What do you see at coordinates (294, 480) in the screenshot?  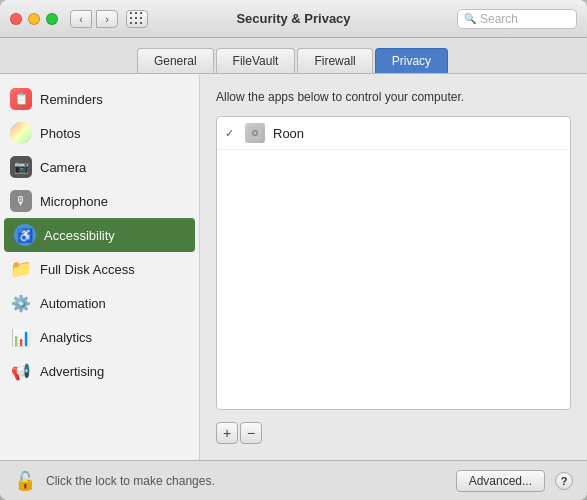 I see `bottom-bar: 🔓 Click the lock to make changes. Advanc…` at bounding box center [294, 480].